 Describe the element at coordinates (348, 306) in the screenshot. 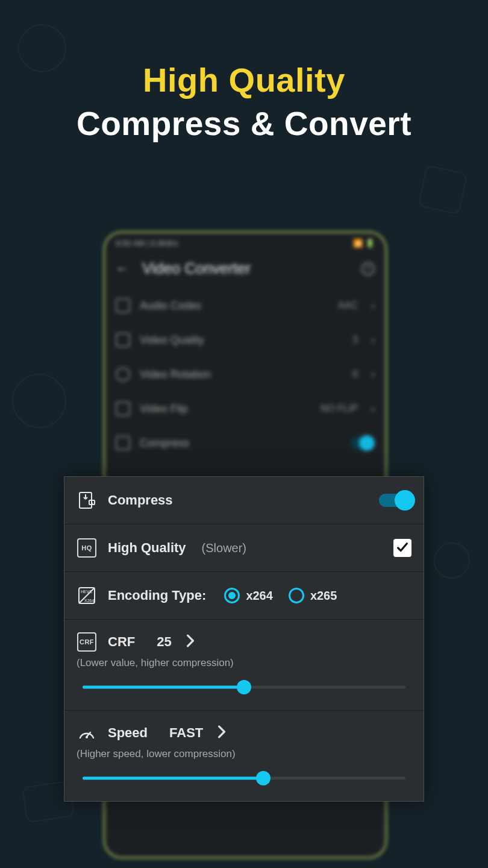

I see `row-value: AAC` at that location.